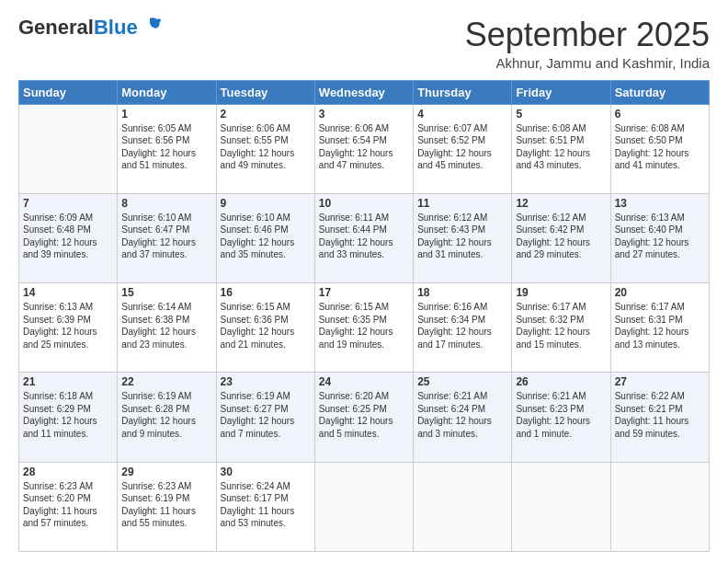 This screenshot has height=563, width=728. What do you see at coordinates (364, 236) in the screenshot?
I see `cell-info: Sunrise: 6:11 AMSunset: 6:44 PMDaylight:…` at bounding box center [364, 236].